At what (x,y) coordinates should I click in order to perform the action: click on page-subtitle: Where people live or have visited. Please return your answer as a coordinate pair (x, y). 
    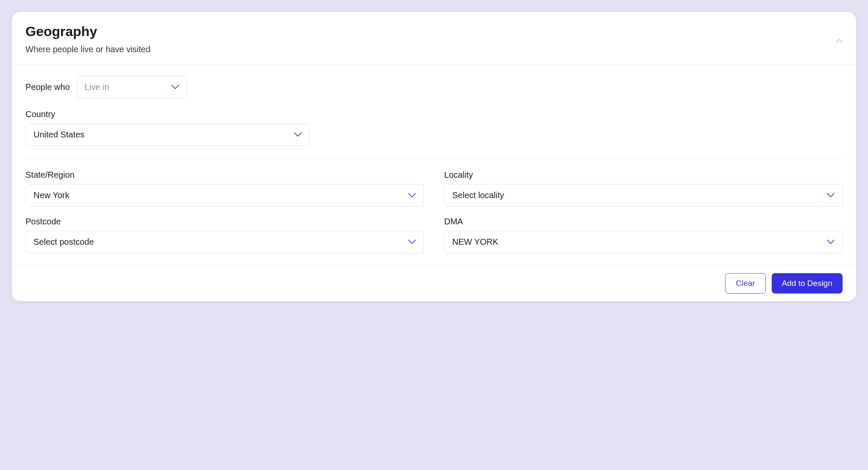
    Looking at the image, I should click on (434, 49).